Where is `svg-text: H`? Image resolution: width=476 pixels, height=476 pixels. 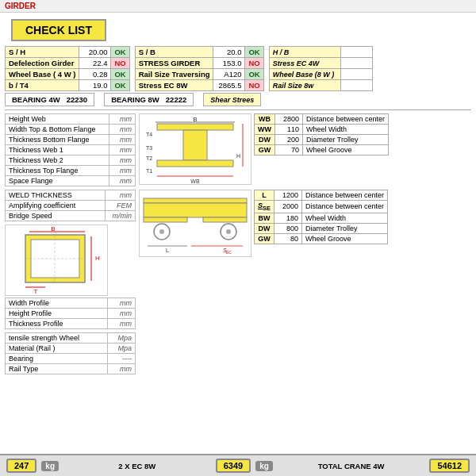
svg-text: H is located at coordinates (98, 259).